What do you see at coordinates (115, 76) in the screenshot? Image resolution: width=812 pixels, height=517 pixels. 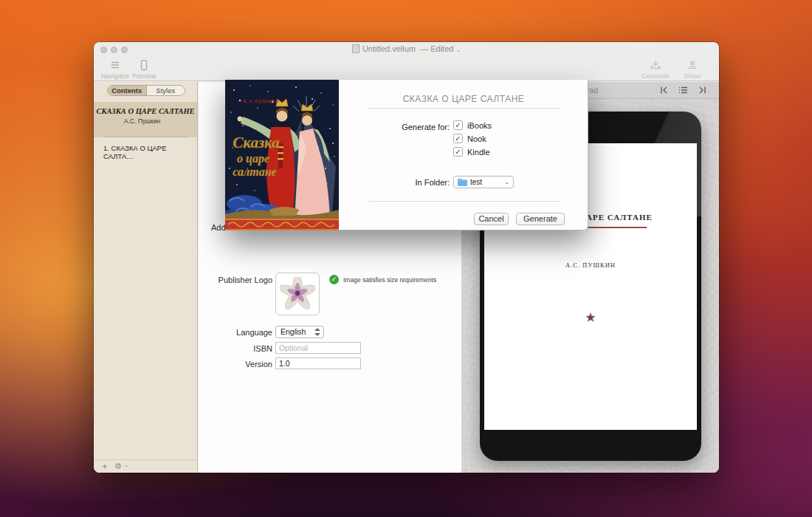 I see `navigator-label: Navigator` at bounding box center [115, 76].